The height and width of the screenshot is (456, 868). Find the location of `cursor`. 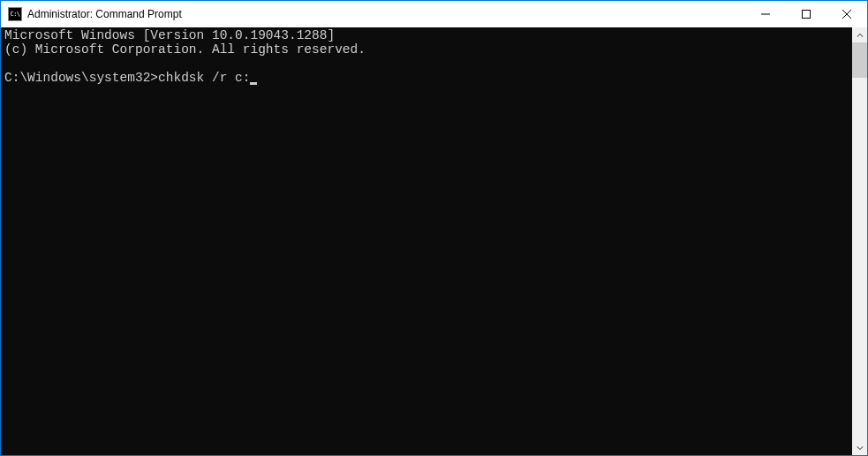

cursor is located at coordinates (253, 83).